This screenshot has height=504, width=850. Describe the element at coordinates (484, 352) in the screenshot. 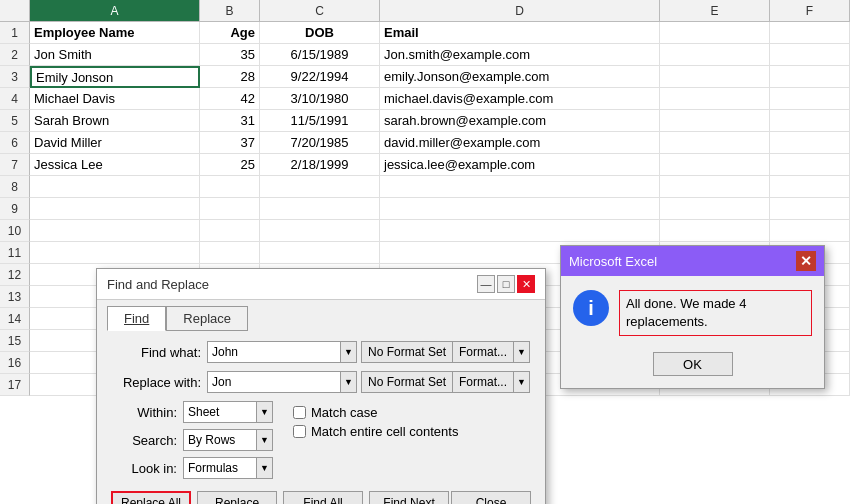

I see `find-format-button: Format...` at that location.